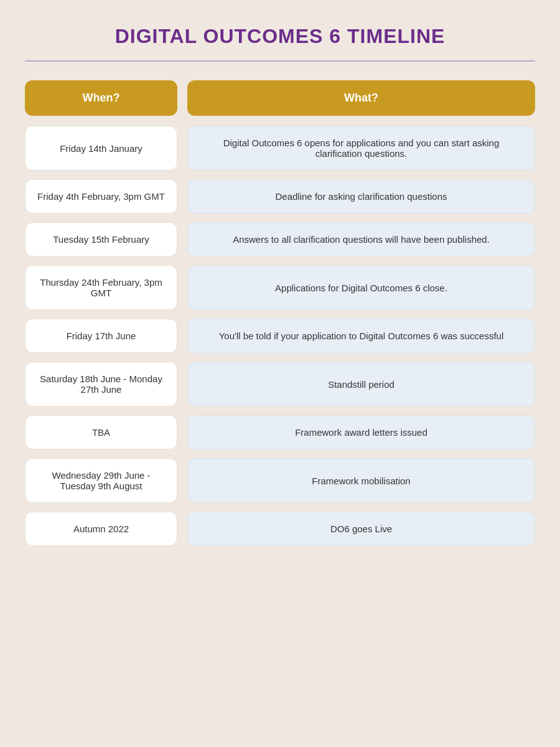 This screenshot has height=747, width=560. Describe the element at coordinates (280, 288) in the screenshot. I see `table-row: Thursday 24th February, 3pm GMTApplicati…` at that location.